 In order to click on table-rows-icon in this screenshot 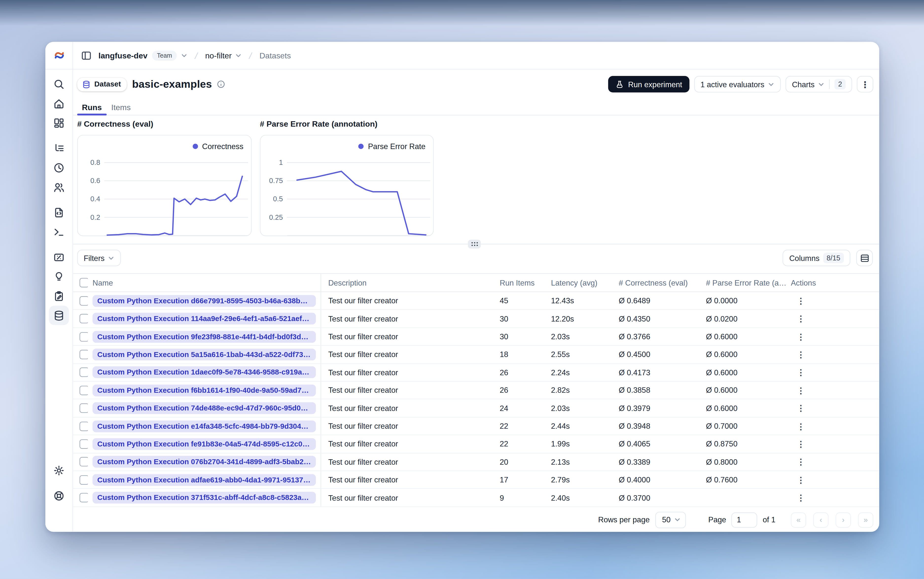, I will do `click(864, 258)`.